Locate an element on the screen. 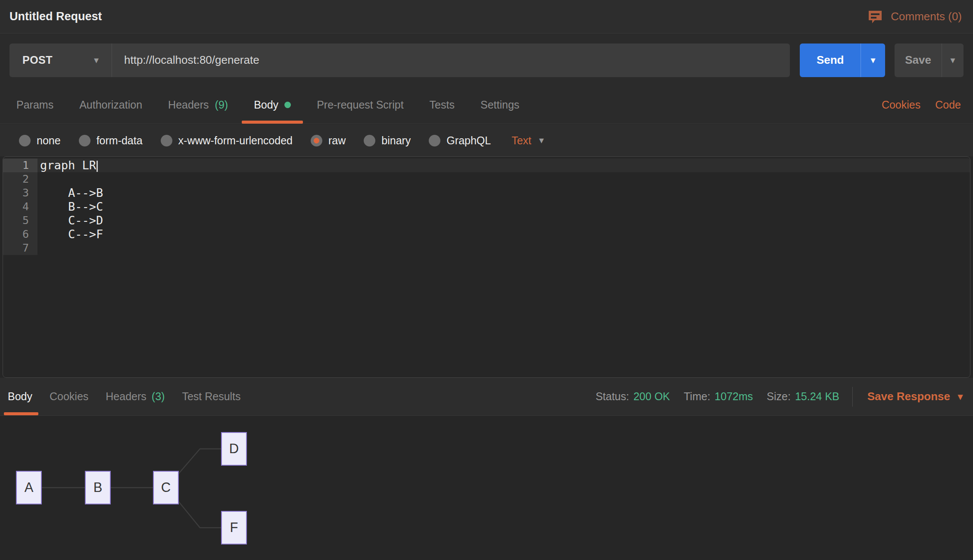  graph-node-A: A is located at coordinates (29, 488).